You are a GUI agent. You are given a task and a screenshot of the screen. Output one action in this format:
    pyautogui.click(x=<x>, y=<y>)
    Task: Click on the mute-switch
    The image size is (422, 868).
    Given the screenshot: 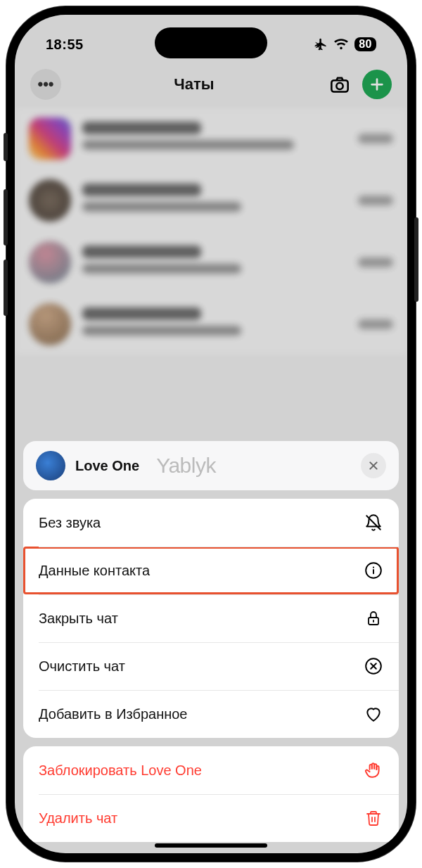 What is the action you would take?
    pyautogui.click(x=6, y=147)
    